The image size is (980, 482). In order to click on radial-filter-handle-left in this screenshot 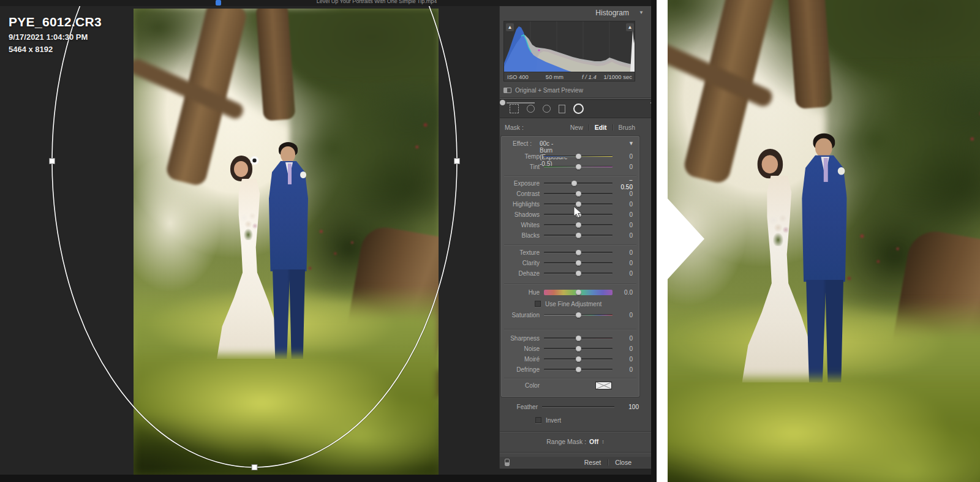, I will do `click(53, 162)`.